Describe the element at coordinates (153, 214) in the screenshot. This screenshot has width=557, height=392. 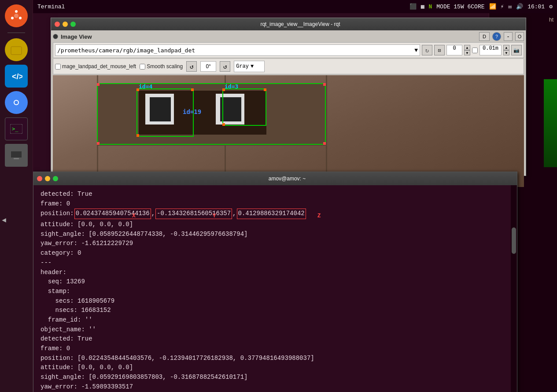
I see `comma1: ,` at that location.